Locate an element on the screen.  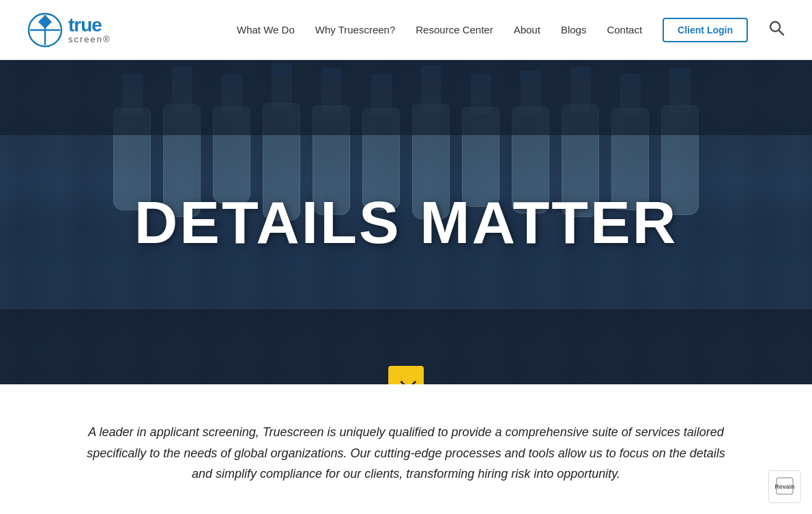
logo-icon is located at coordinates (45, 30).